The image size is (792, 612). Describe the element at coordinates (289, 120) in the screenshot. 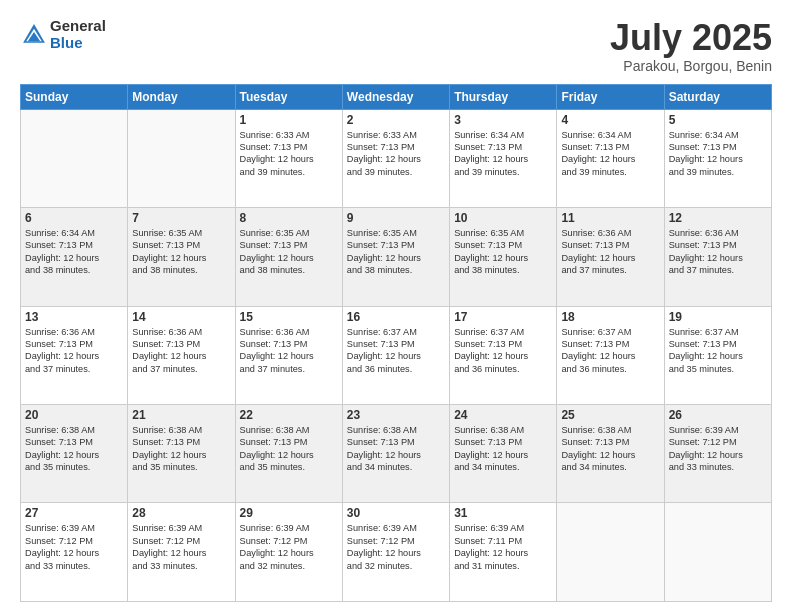

I see `day-number: 1` at that location.